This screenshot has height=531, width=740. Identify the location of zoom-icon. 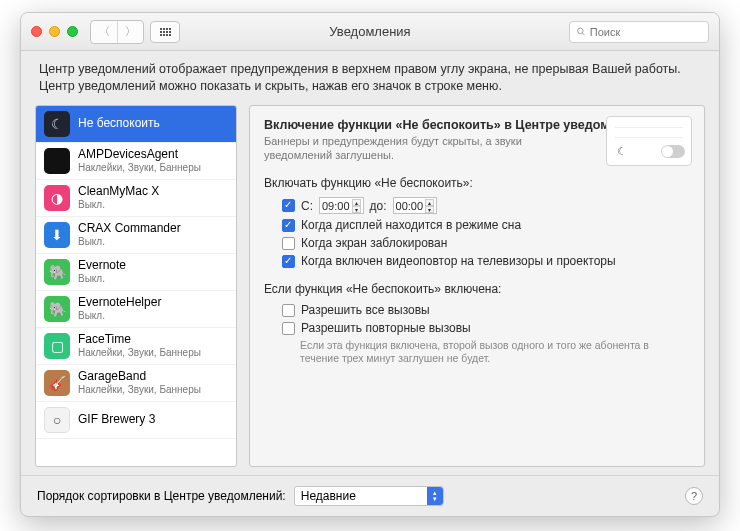
(72, 32).